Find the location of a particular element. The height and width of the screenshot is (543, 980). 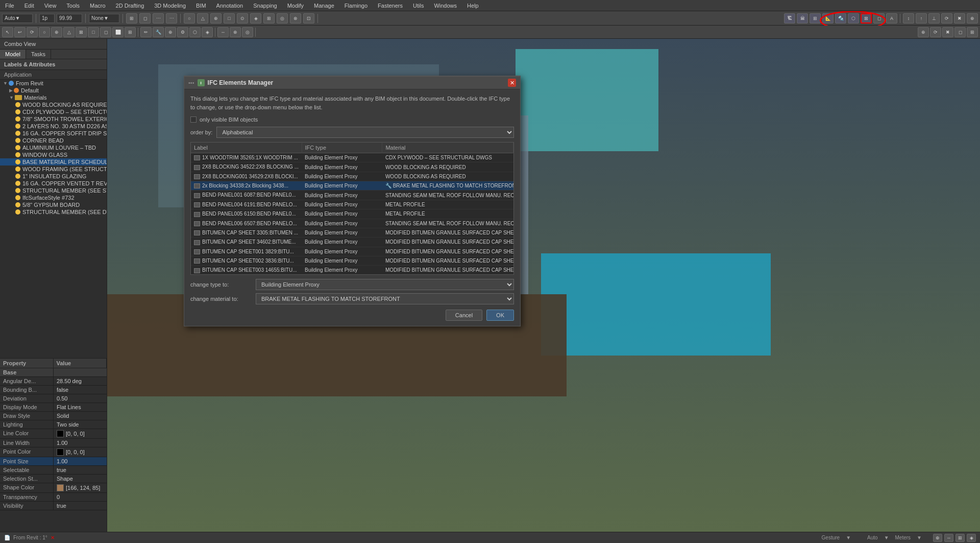

dialog-close-button: ✕ is located at coordinates (512, 83).